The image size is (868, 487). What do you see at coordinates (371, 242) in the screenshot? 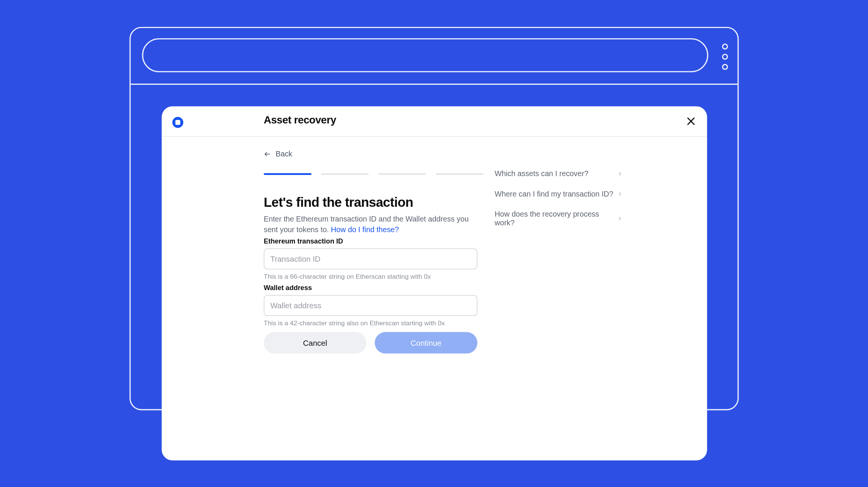
I see `txid-label: Ethereum transaction ID` at bounding box center [371, 242].